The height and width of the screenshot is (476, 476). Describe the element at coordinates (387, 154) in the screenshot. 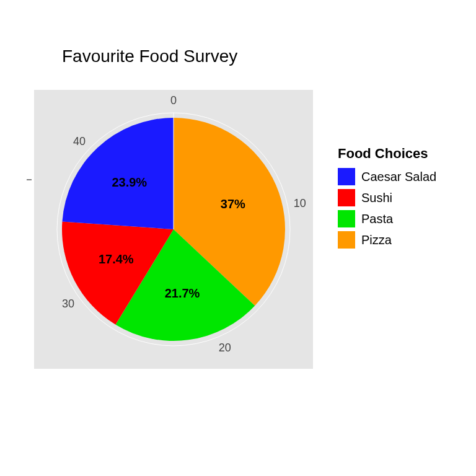

I see `legend-title: Food Choices` at that location.